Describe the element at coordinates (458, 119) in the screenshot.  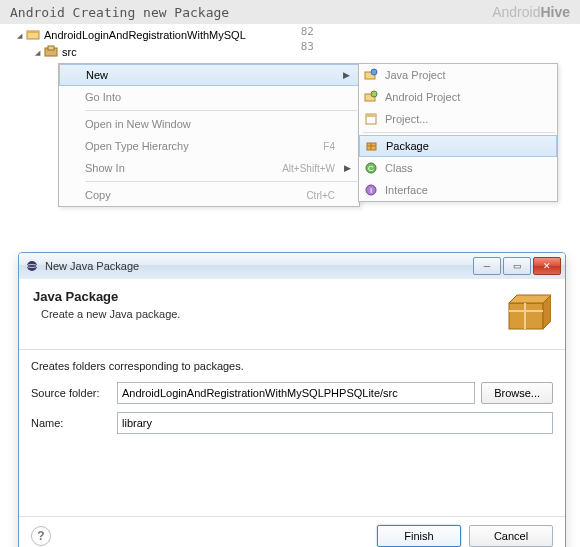
I see `submenu-project: Project...` at that location.